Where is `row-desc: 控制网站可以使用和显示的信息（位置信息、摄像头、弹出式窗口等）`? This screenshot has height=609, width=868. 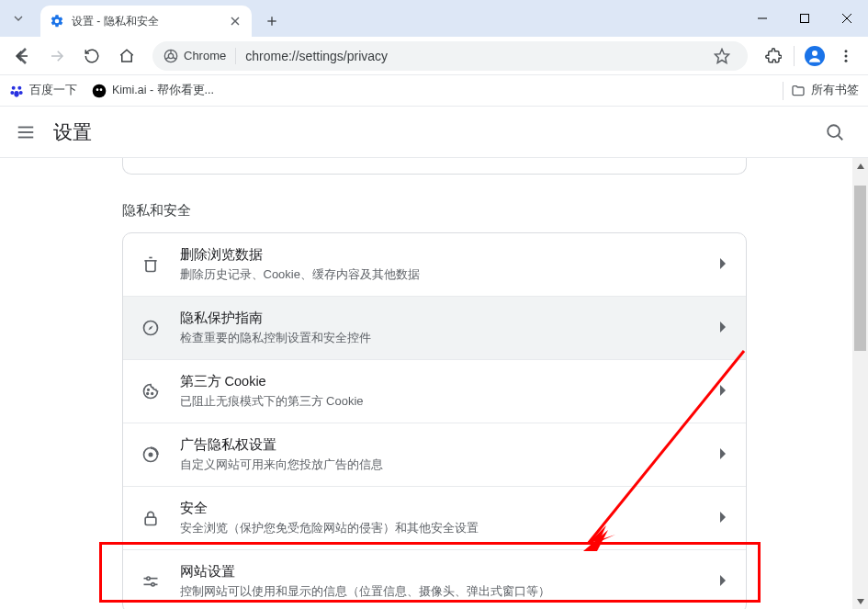
row-desc: 控制网站可以使用和显示的信息（位置信息、摄像头、弹出式窗口等） is located at coordinates (440, 592).